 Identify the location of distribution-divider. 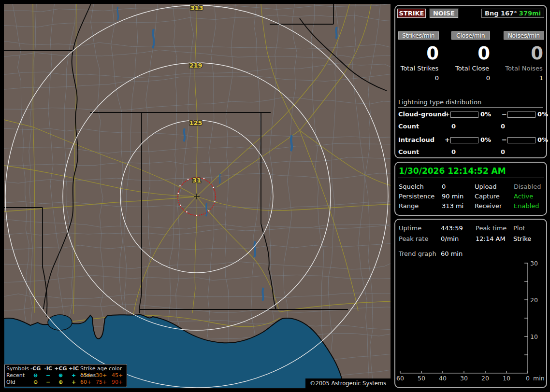
(471, 107).